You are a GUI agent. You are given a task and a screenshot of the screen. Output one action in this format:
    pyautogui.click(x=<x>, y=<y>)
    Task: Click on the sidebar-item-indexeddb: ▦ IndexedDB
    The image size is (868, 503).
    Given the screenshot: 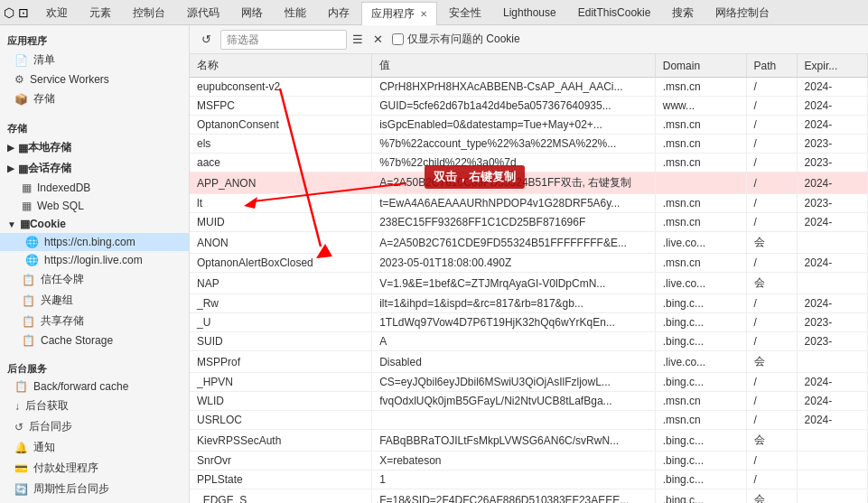 What is the action you would take?
    pyautogui.click(x=94, y=188)
    